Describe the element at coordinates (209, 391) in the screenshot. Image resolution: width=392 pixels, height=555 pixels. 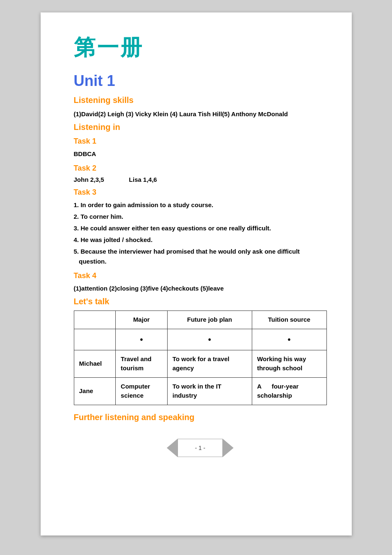
I see `jane-future-job: To work in the ITindustry` at that location.